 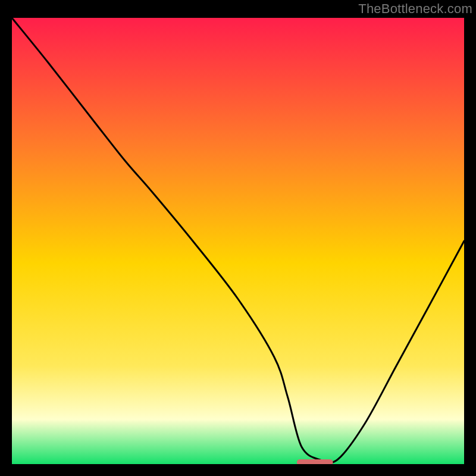 What do you see at coordinates (315, 462) in the screenshot?
I see `optimal-marker` at bounding box center [315, 462].